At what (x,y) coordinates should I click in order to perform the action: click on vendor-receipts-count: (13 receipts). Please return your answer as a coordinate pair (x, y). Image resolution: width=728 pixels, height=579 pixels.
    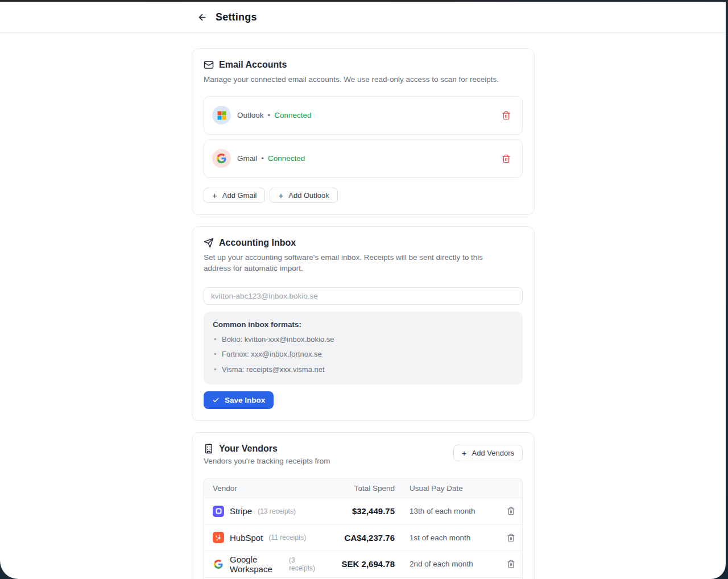
    Looking at the image, I should click on (276, 511).